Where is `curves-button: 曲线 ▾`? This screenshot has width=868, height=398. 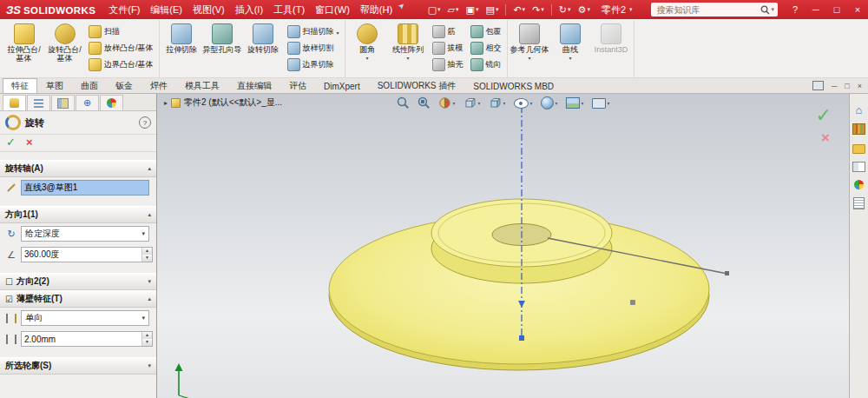 curves-button: 曲线 ▾ is located at coordinates (571, 49).